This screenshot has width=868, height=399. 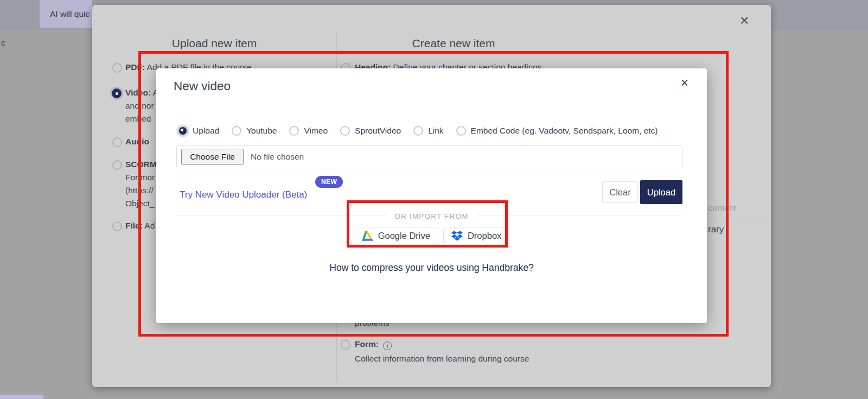 What do you see at coordinates (308, 131) in the screenshot?
I see `source-option-vimeo: Vimeo` at bounding box center [308, 131].